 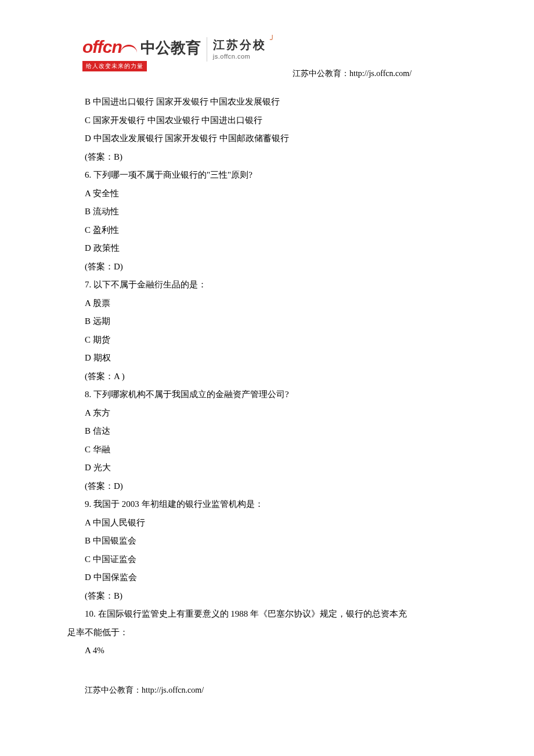 What do you see at coordinates (240, 45) in the screenshot?
I see `branch-name: 江苏分校` at bounding box center [240, 45].